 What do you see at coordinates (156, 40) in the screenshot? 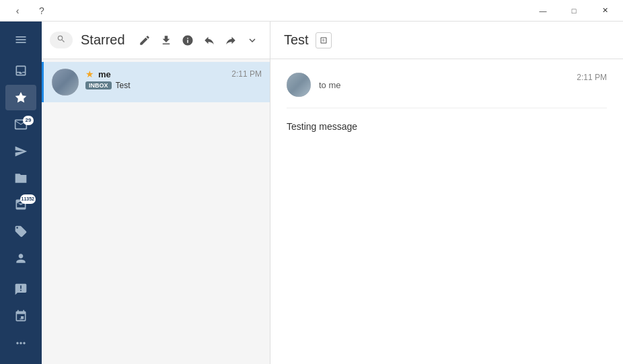
I see `email-toolbar: Starred` at bounding box center [156, 40].